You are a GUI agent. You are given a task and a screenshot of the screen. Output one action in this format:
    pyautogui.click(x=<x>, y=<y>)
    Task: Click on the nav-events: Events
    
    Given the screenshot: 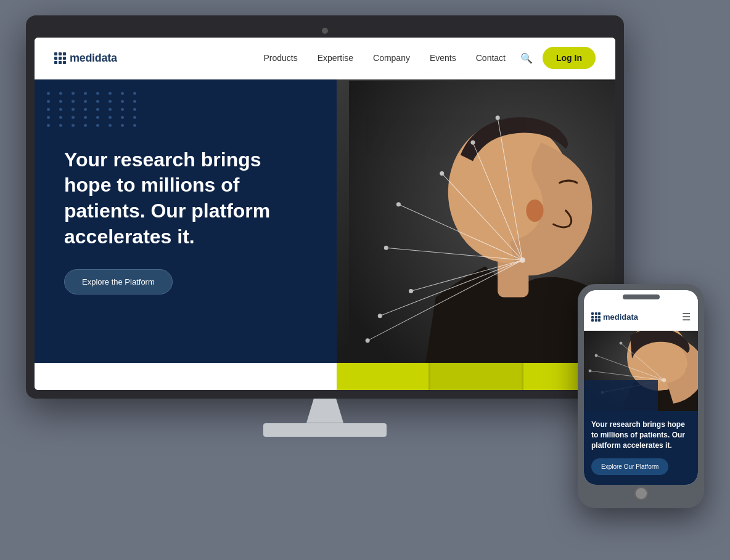 What is the action you would take?
    pyautogui.click(x=443, y=58)
    